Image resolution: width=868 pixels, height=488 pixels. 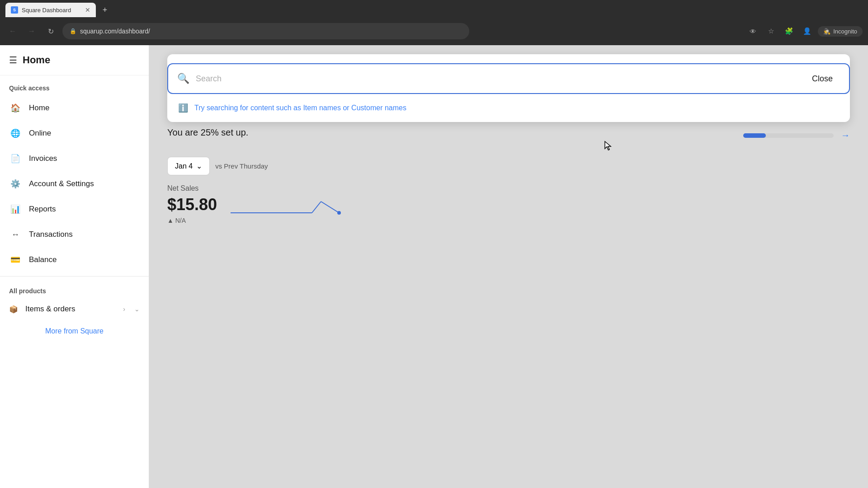 What do you see at coordinates (15, 108) in the screenshot?
I see `home-icon: 🏠` at bounding box center [15, 108].